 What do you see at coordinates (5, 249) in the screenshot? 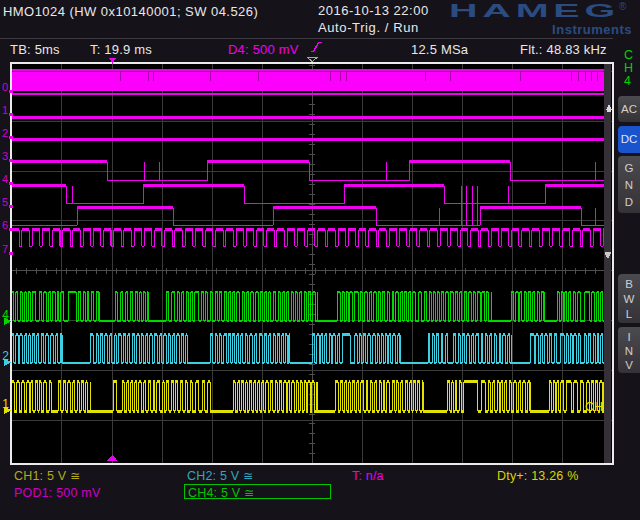
I see `svg-text: 7` at bounding box center [5, 249].